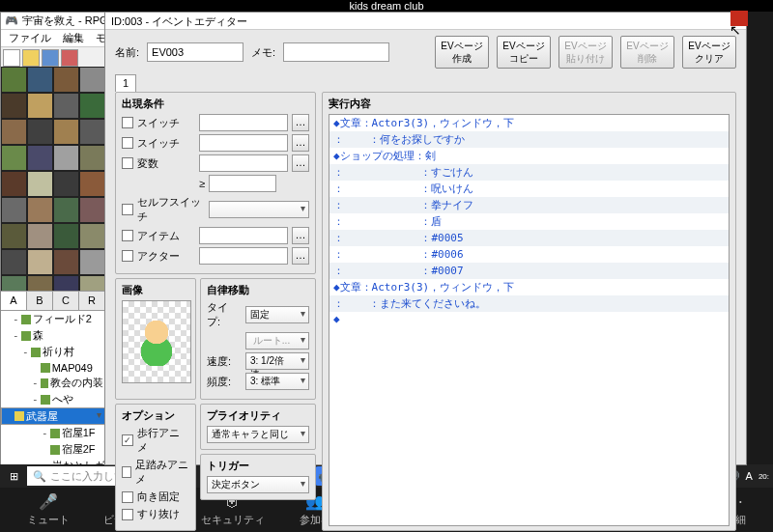  What do you see at coordinates (128, 236) in the screenshot?
I see `item-check` at bounding box center [128, 236].